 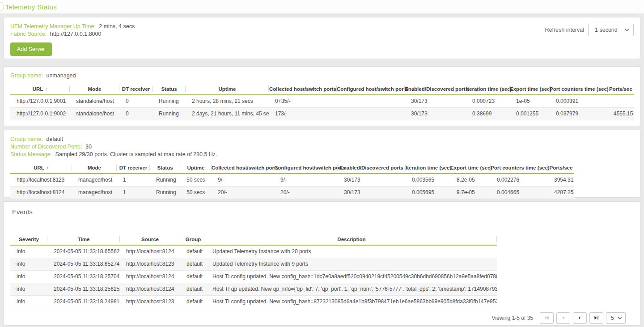 I want to click on table-row: info2024-05-05 11:33:18.652747http://loc…, so click(x=254, y=264).